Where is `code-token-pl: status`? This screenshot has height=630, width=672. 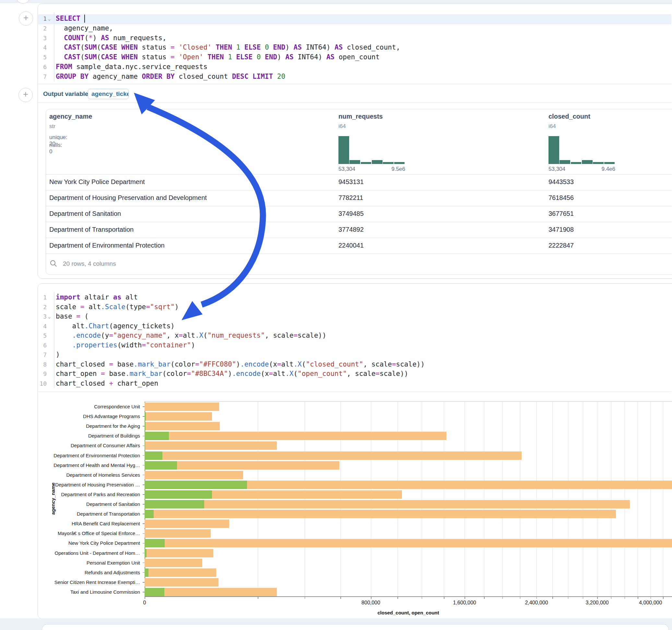
code-token-pl: status is located at coordinates (154, 47).